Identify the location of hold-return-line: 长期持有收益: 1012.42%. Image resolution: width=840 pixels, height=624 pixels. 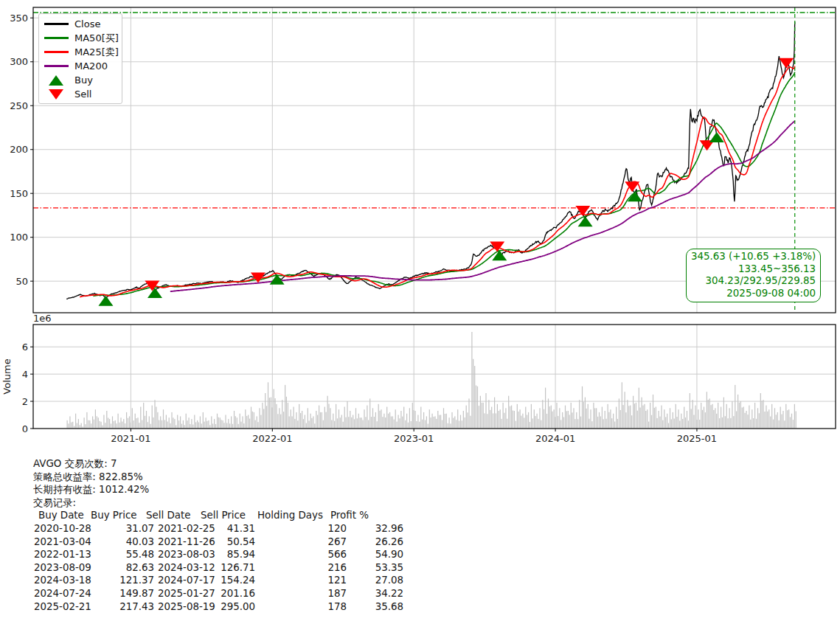
(269, 490).